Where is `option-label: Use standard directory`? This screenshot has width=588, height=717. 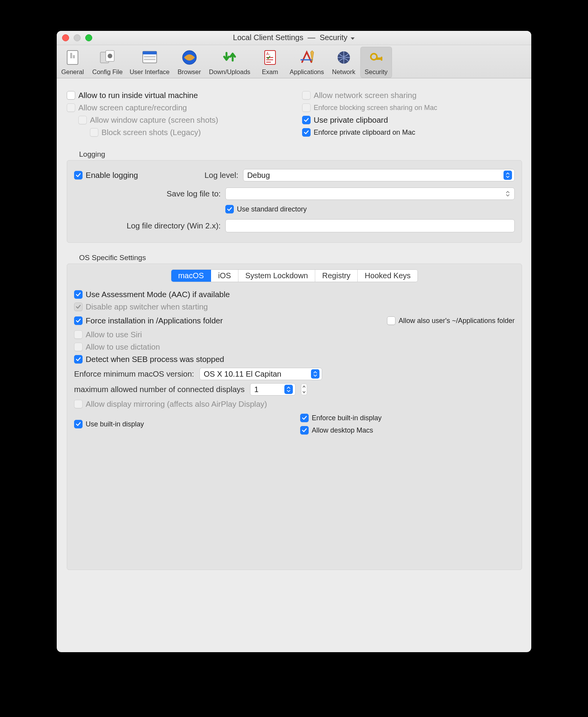
option-label: Use standard directory is located at coordinates (272, 209).